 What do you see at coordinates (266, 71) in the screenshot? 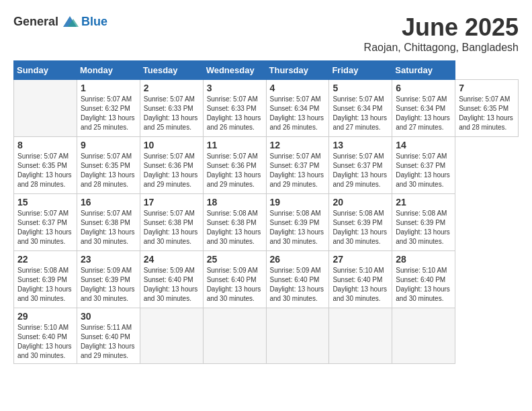
I see `calendar-header-row: SundayMondayTuesdayWednesdayThursdayFrid…` at bounding box center [266, 71].